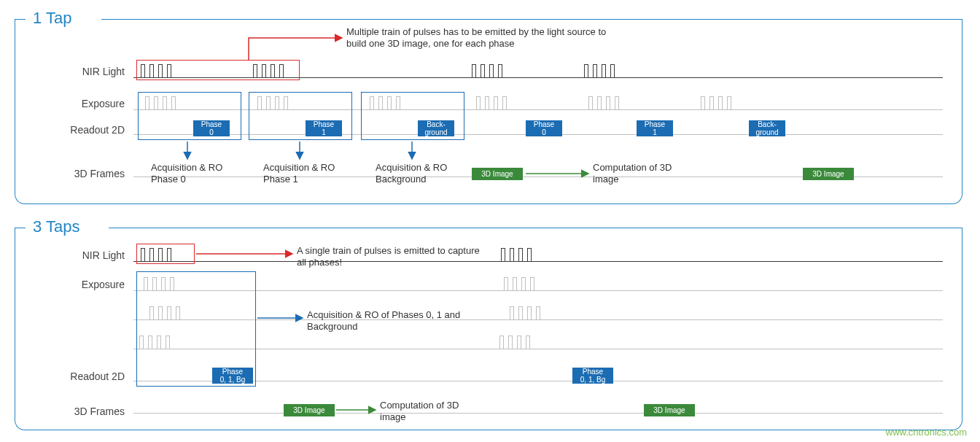  What do you see at coordinates (85, 284) in the screenshot?
I see `label-exposure-2: Exposure` at bounding box center [85, 284].